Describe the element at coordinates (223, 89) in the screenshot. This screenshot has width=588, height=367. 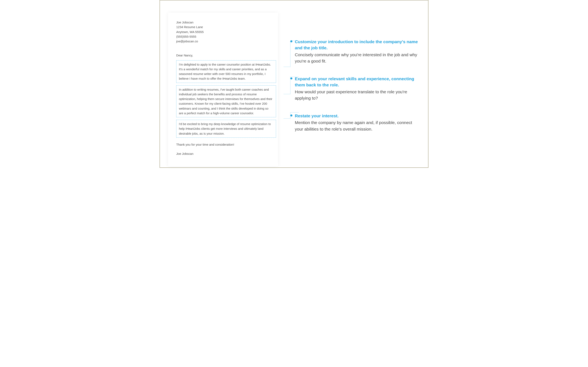
I see `cover-letter-card: Joe Jobscan 1234 Resume Lane Anytown, WA…` at that location.